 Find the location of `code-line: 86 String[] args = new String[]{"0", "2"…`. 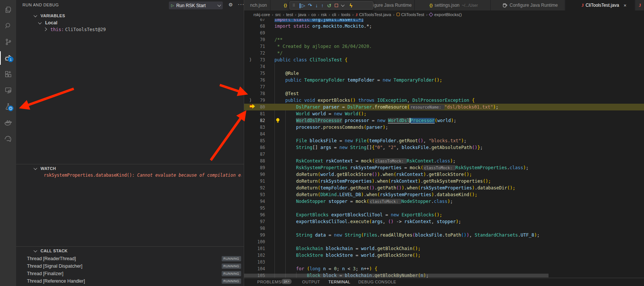

code-line: 86 String[] args = new String[]{"0", "2"… is located at coordinates (444, 147).